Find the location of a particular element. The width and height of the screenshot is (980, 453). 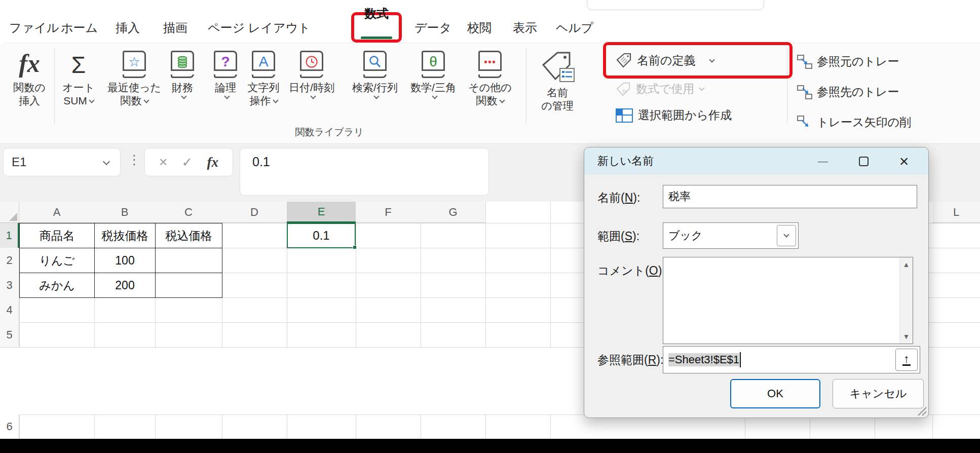

cell-B3: 200 is located at coordinates (125, 285).